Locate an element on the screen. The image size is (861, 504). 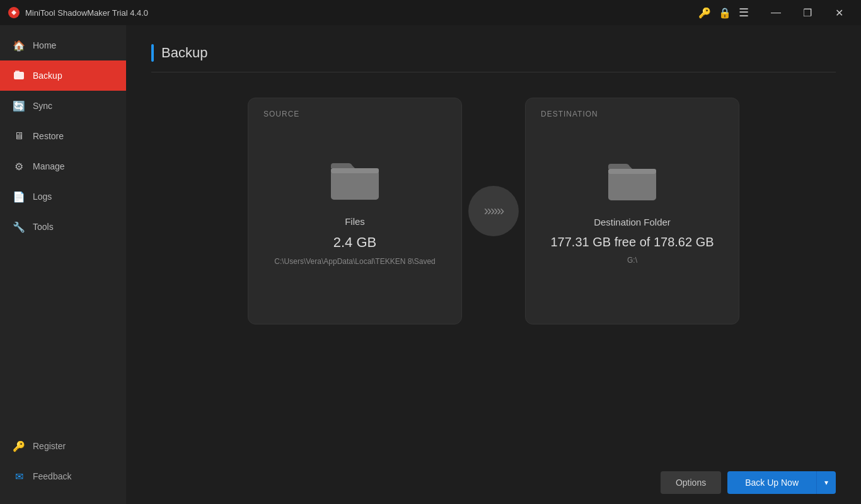
sidebar-label-manage: Manage is located at coordinates (49, 166).